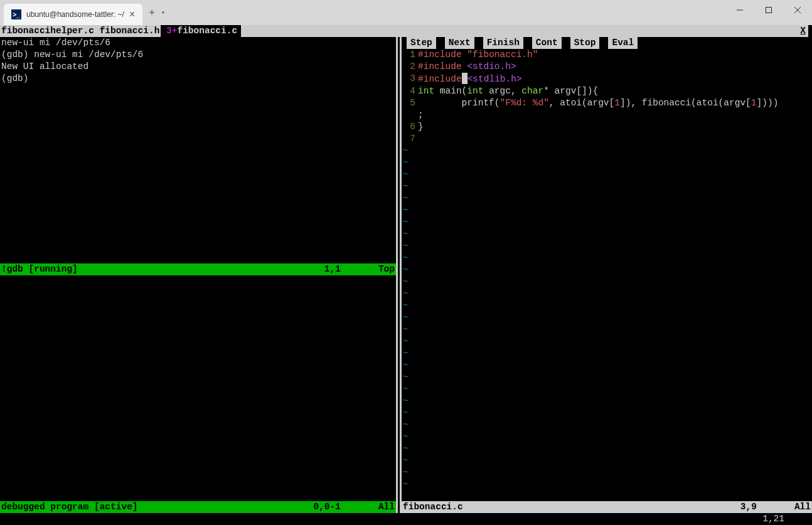 This screenshot has width=812, height=525. What do you see at coordinates (547, 43) in the screenshot?
I see `debug-cont-button: Cont` at bounding box center [547, 43].